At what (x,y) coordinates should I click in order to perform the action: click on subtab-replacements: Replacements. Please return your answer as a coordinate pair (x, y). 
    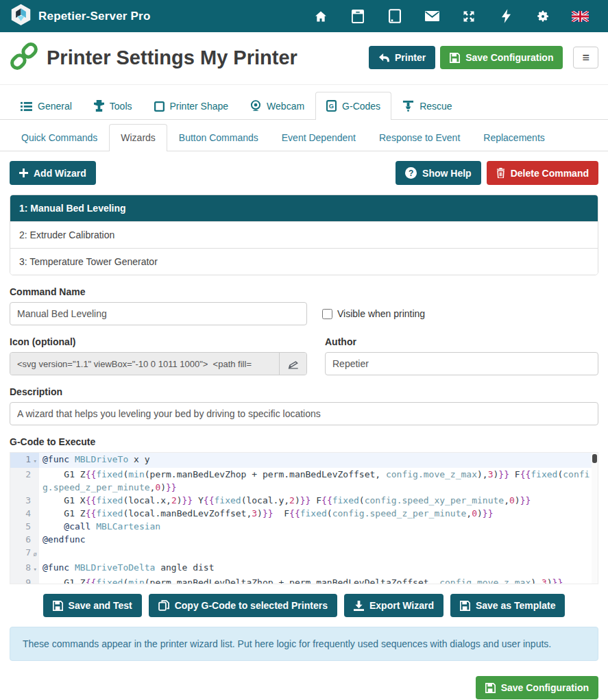
    Looking at the image, I should click on (514, 137).